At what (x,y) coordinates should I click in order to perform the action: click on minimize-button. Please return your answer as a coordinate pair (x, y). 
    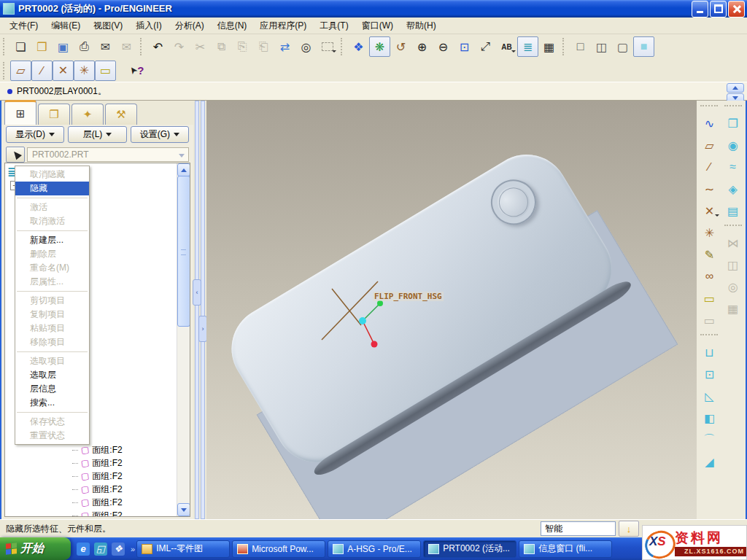
    Looking at the image, I should click on (700, 9).